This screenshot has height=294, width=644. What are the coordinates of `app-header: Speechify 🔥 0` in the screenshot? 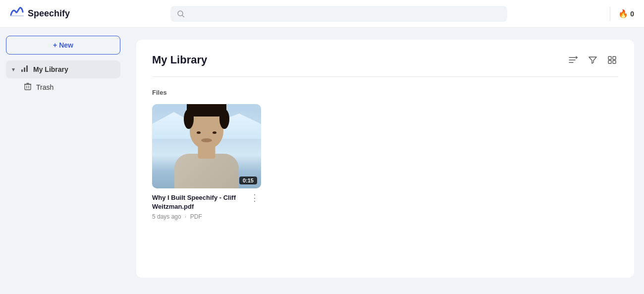 It's located at (322, 14).